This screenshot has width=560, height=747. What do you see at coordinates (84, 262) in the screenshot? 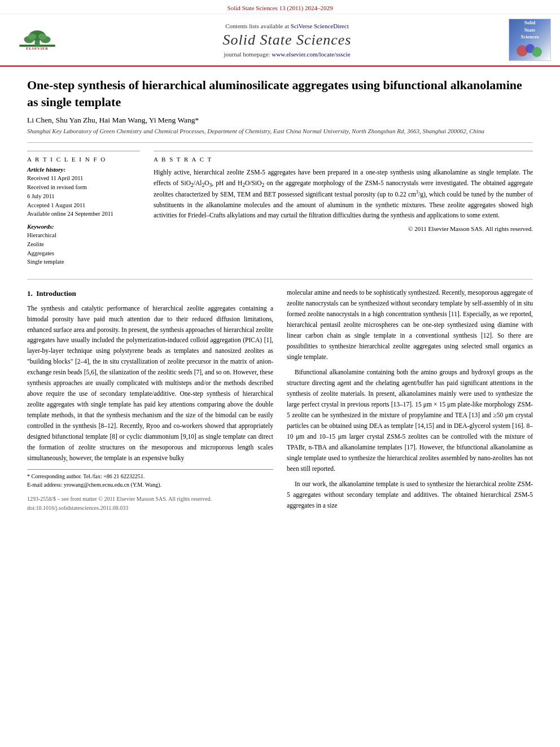
I see `keyword-4: Single template` at bounding box center [84, 262].